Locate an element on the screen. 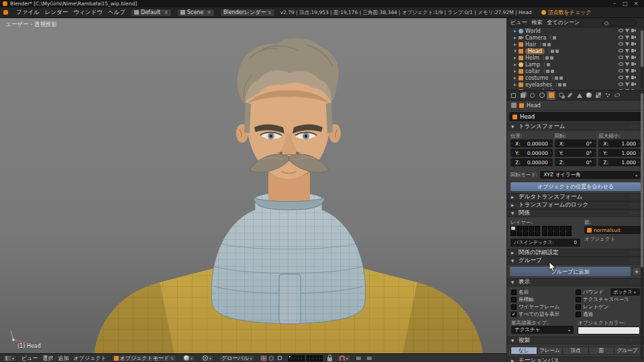 The width and height of the screenshot is (644, 362). xray-checkbox is located at coordinates (578, 307).